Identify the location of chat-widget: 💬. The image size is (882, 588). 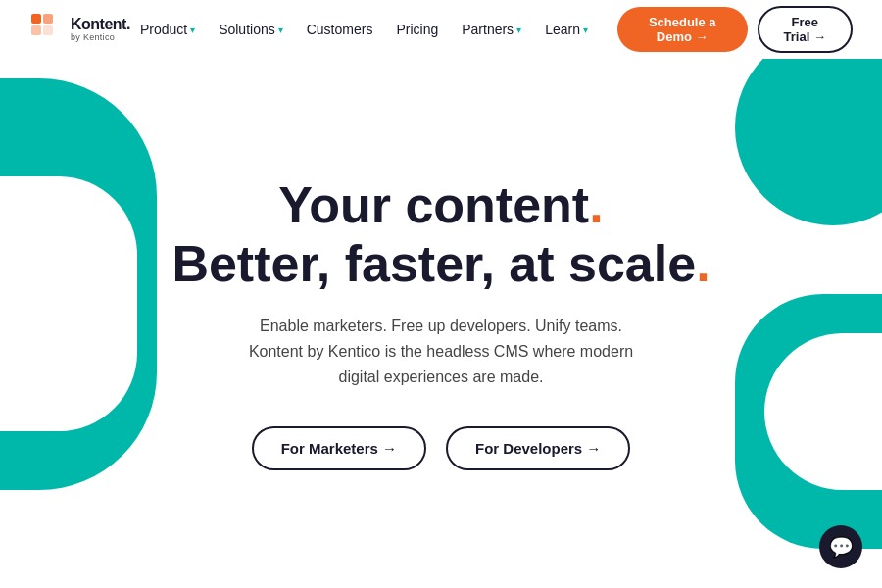
(841, 547).